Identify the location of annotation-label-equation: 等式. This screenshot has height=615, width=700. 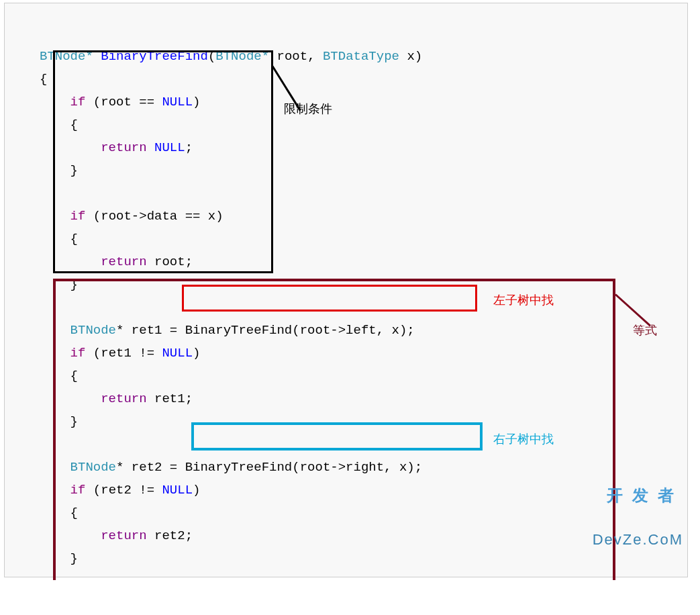
(645, 330).